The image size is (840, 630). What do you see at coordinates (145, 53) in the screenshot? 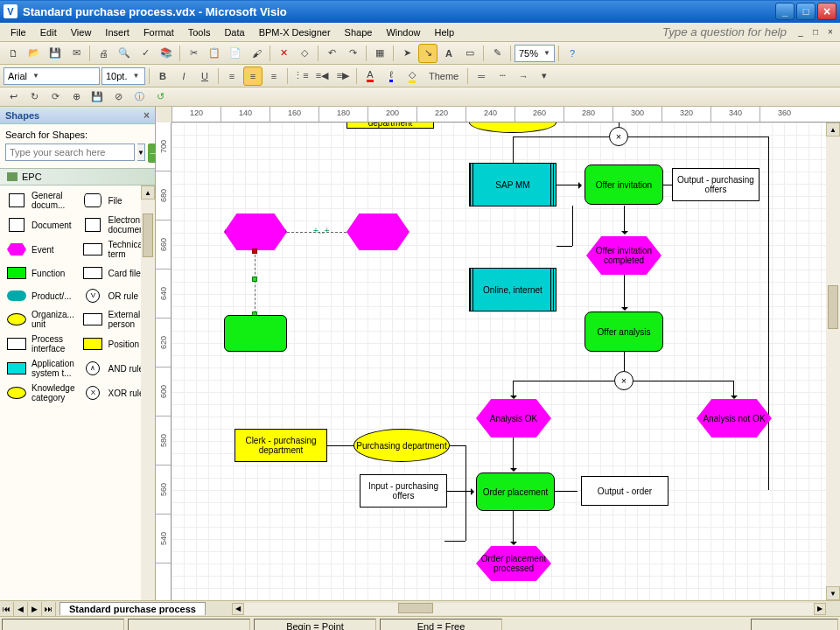
I see `spelling-icon: ✓` at bounding box center [145, 53].